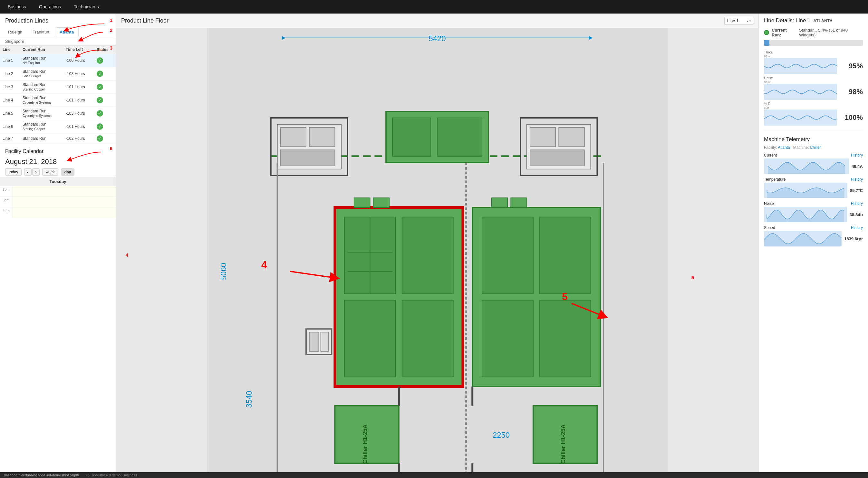  Describe the element at coordinates (15, 41) in the screenshot. I see `tab-singapore: Singapore` at that location.